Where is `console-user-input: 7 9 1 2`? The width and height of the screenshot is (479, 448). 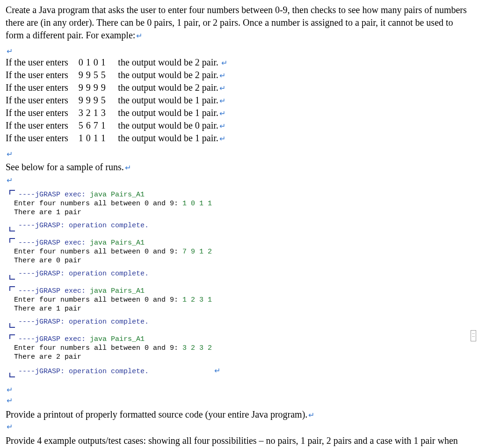 console-user-input: 7 9 1 2 is located at coordinates (197, 252).